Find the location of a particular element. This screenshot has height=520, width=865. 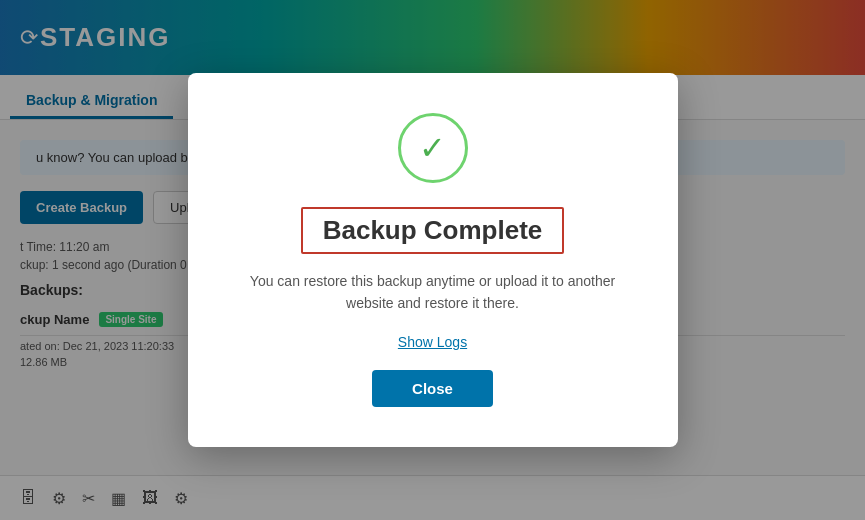

close-button: Close is located at coordinates (432, 388).